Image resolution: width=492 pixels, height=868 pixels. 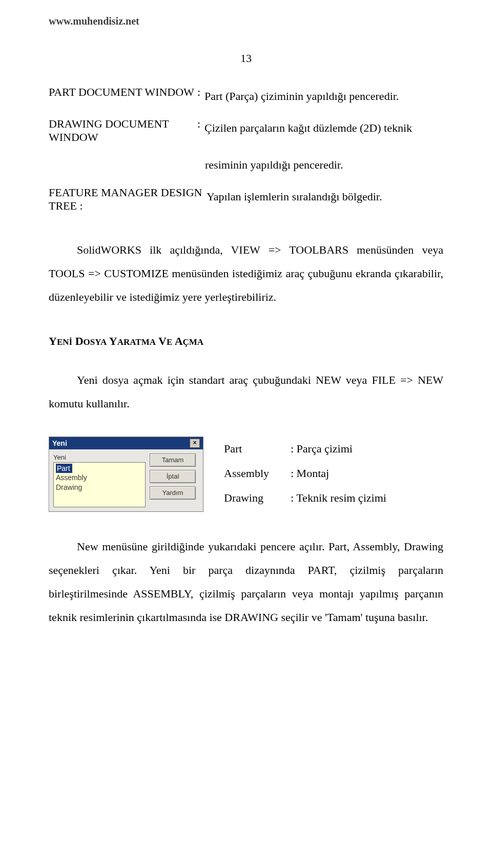 What do you see at coordinates (173, 493) in the screenshot?
I see `help-button: Yardım` at bounding box center [173, 493].